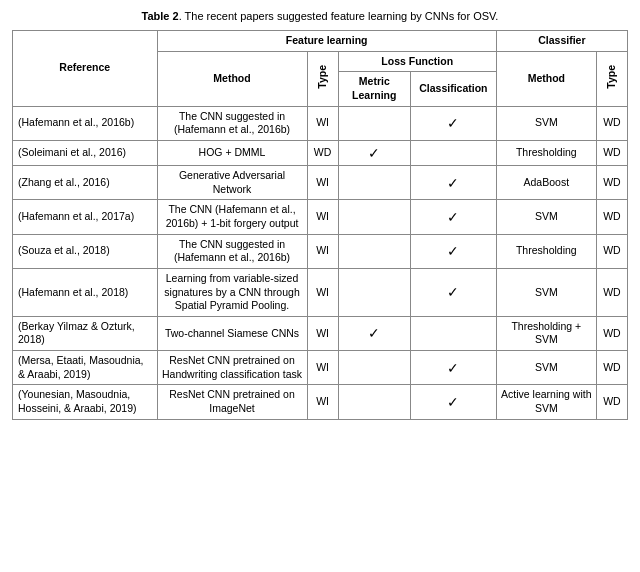 The image size is (640, 572). I want to click on cell-reference: (Mersa, Etaati, Masoudnia, & Araabi, 201…, so click(86, 368).